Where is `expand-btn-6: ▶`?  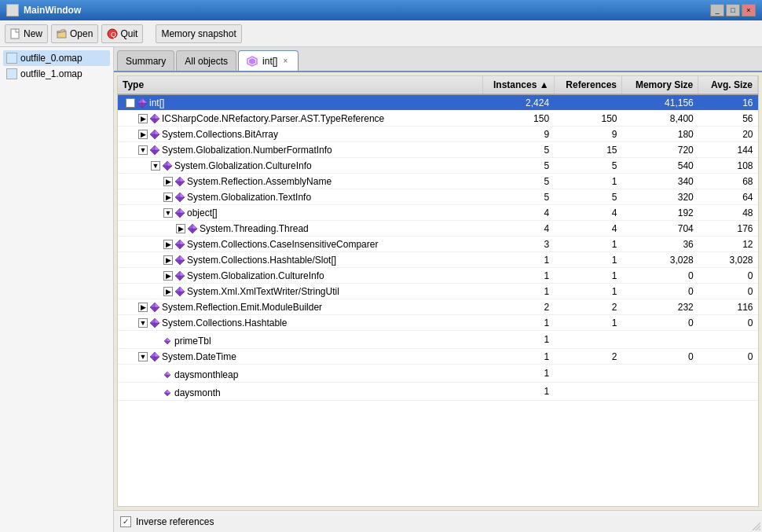 expand-btn-6: ▶ is located at coordinates (168, 197).